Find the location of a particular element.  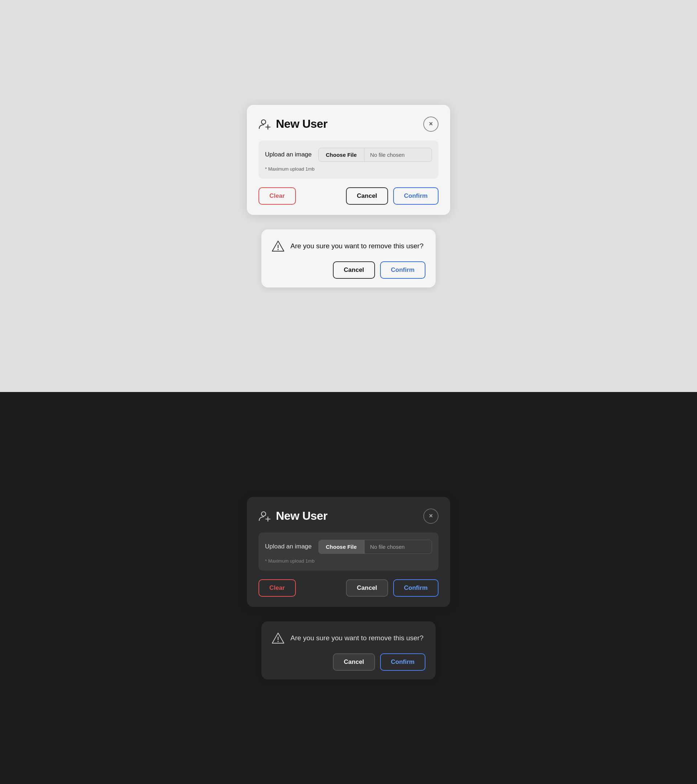

new-user-modal-dark: New User × Upload an image Choose File N… is located at coordinates (348, 552).